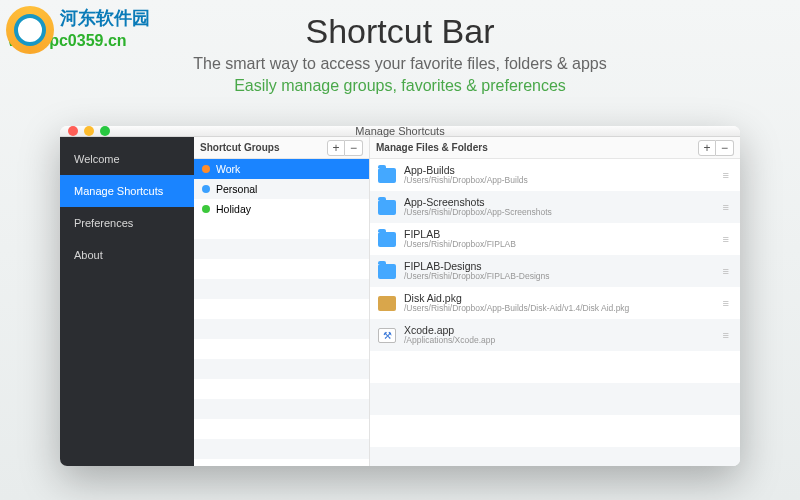  Describe the element at coordinates (560, 341) in the screenshot. I see `file-path: /Applications/Xcode.app` at that location.